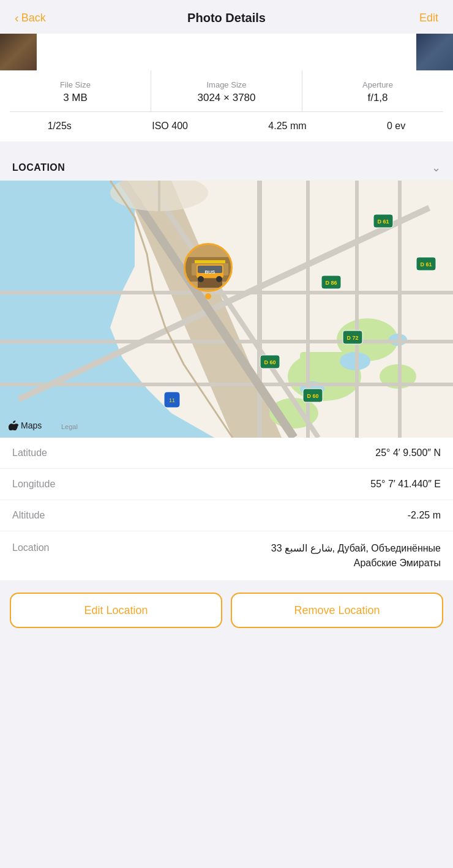 The width and height of the screenshot is (453, 868). What do you see at coordinates (226, 91) in the screenshot?
I see `details-row-top: File Size 3 MB Image Size 3024 × 3780 Ap…` at bounding box center [226, 91].